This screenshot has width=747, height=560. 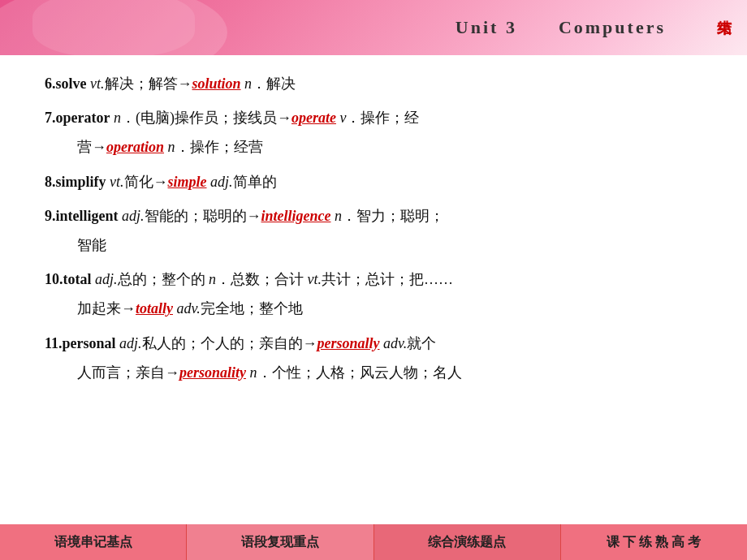 What do you see at coordinates (188, 182) in the screenshot?
I see `keyword-simple: simple` at bounding box center [188, 182].